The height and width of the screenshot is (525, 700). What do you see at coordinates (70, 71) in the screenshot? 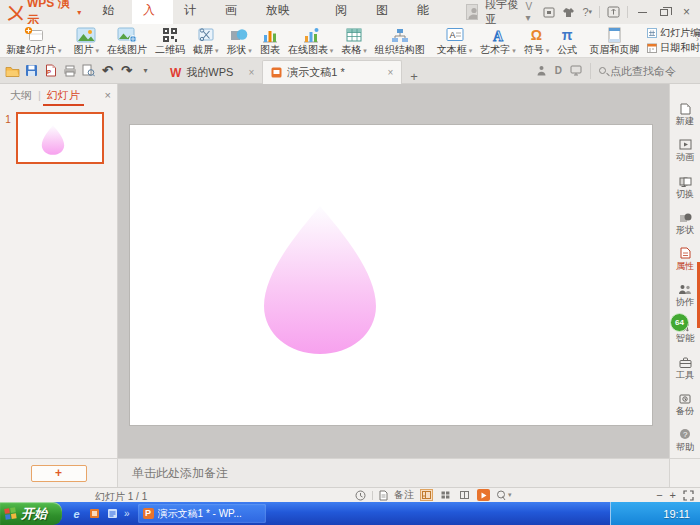
I see `print-icon` at bounding box center [70, 71].